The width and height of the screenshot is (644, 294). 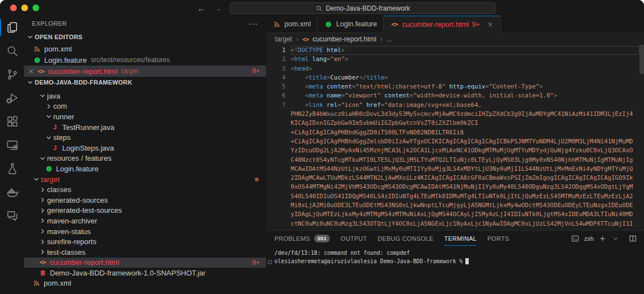 What do you see at coordinates (145, 96) in the screenshot?
I see `tree-folder-java: java` at bounding box center [145, 96].